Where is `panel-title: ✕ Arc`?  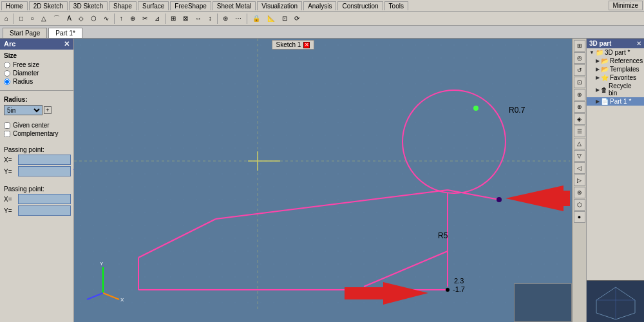
panel-title: ✕ Arc is located at coordinates (37, 44).